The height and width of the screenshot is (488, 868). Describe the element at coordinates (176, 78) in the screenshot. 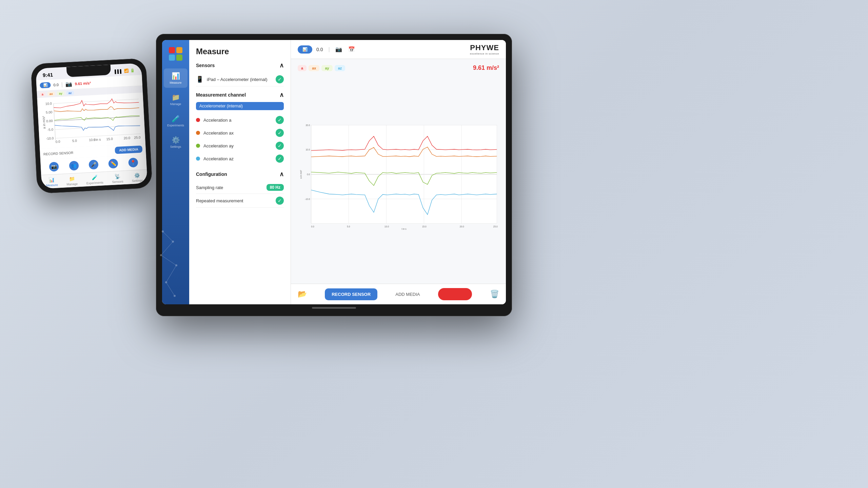

I see `sidebar-item-measure: 📊 Measure` at that location.